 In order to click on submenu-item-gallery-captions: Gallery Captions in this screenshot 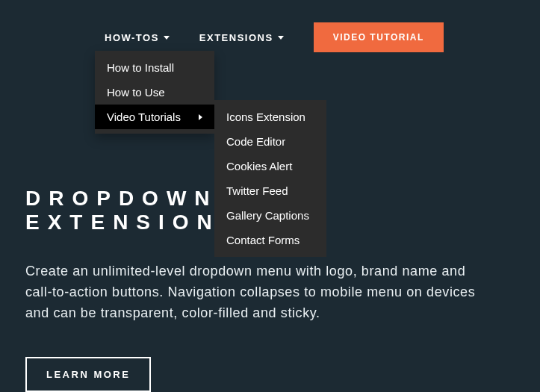, I will do `click(270, 215)`.